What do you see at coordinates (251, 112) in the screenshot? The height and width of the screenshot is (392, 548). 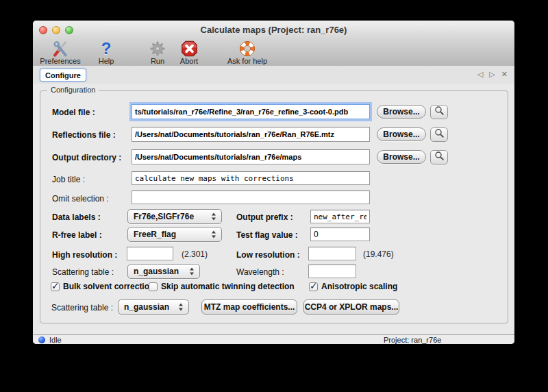 I see `model-file-input` at bounding box center [251, 112].